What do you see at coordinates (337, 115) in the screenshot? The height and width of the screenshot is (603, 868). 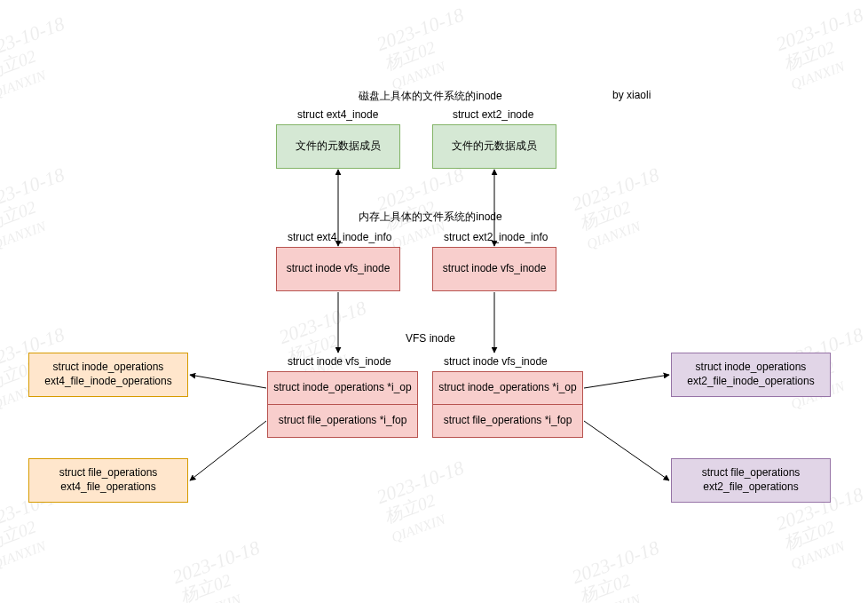 I see `ext4-inode-struct-label: struct ext4_inode` at bounding box center [337, 115].